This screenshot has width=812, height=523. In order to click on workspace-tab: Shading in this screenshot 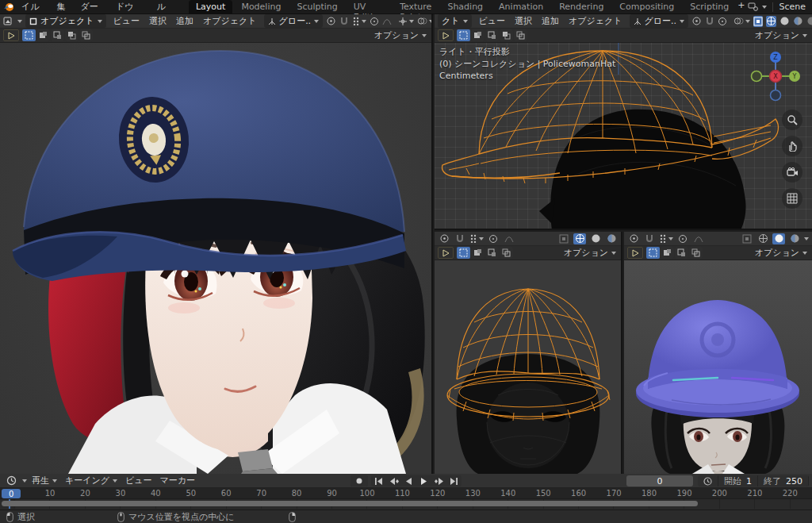, I will do `click(465, 7)`.